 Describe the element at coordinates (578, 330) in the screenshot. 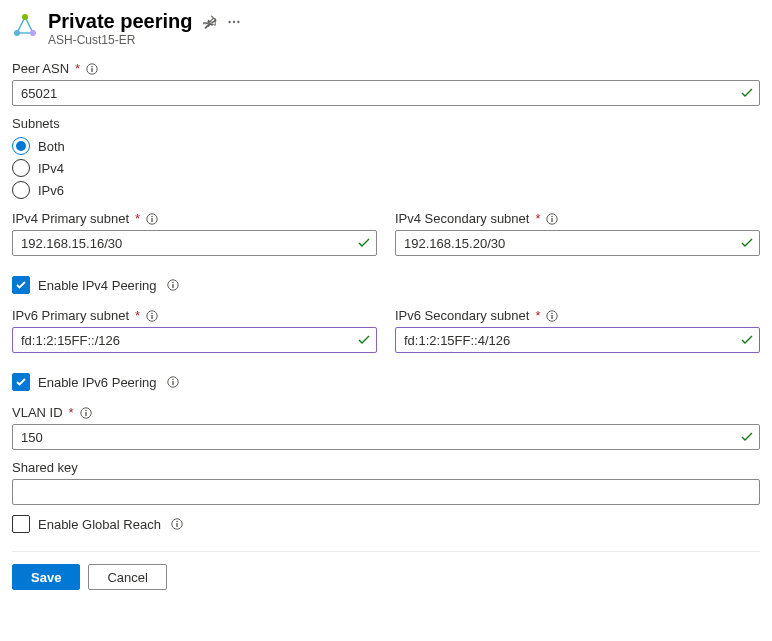

I see `field-ipv6-secondary: IPv6 Secondary subnet *` at that location.